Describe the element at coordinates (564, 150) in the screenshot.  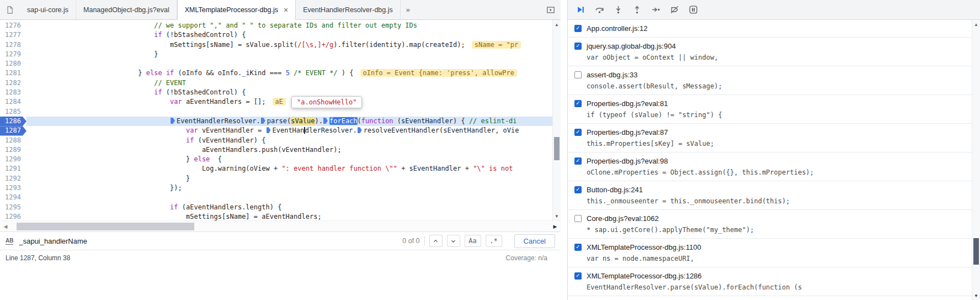
I see `pane-splitter` at that location.